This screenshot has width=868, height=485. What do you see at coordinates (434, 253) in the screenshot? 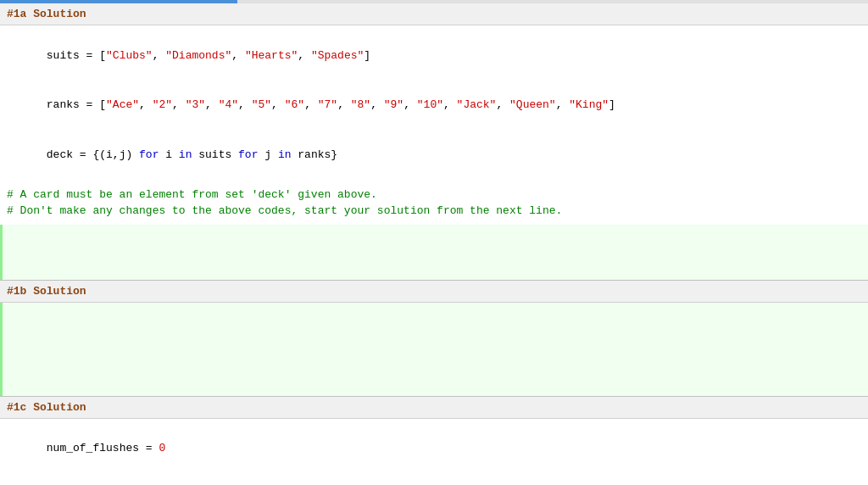
I see `section-1a-input` at bounding box center [434, 253].